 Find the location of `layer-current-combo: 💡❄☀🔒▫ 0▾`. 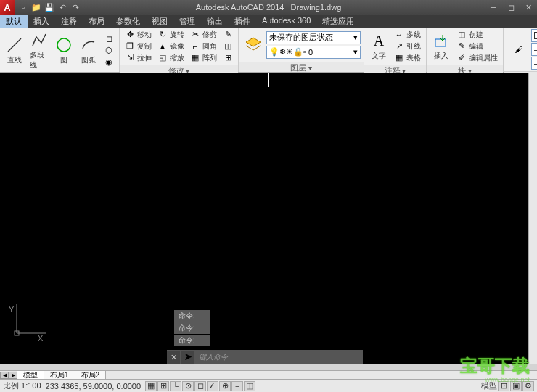

layer-current-combo: 💡❄☀🔒▫ 0▾ is located at coordinates (313, 52).